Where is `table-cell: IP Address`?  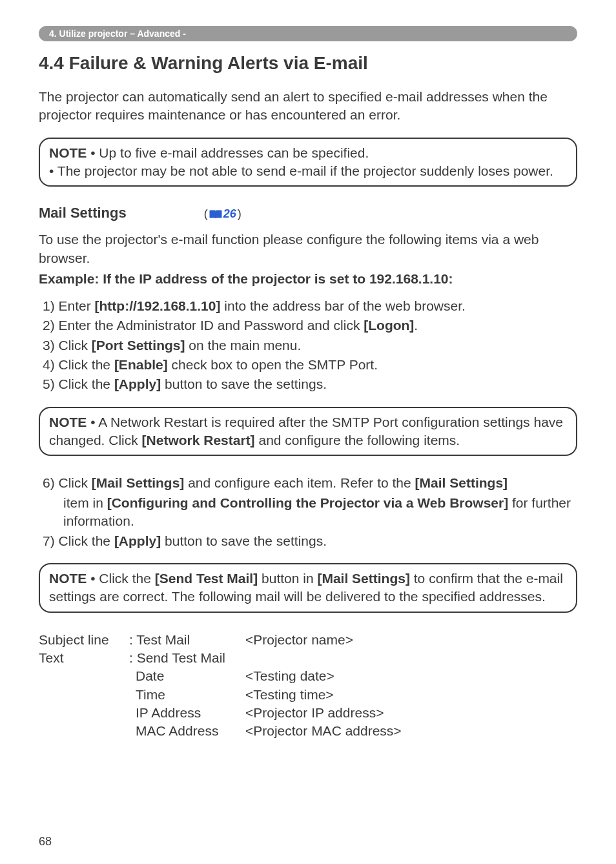 table-cell: IP Address is located at coordinates (187, 713).